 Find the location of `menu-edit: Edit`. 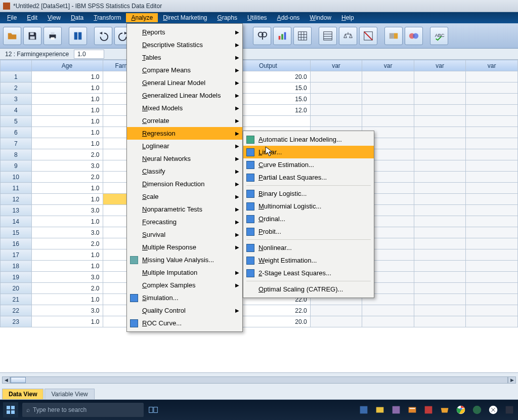

menu-edit: Edit is located at coordinates (32, 18).